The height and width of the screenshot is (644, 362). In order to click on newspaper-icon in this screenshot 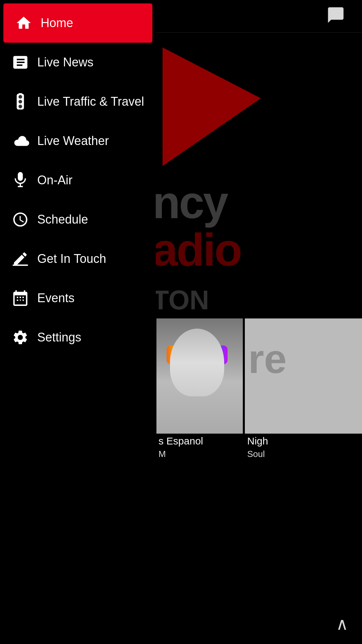, I will do `click(20, 62)`.